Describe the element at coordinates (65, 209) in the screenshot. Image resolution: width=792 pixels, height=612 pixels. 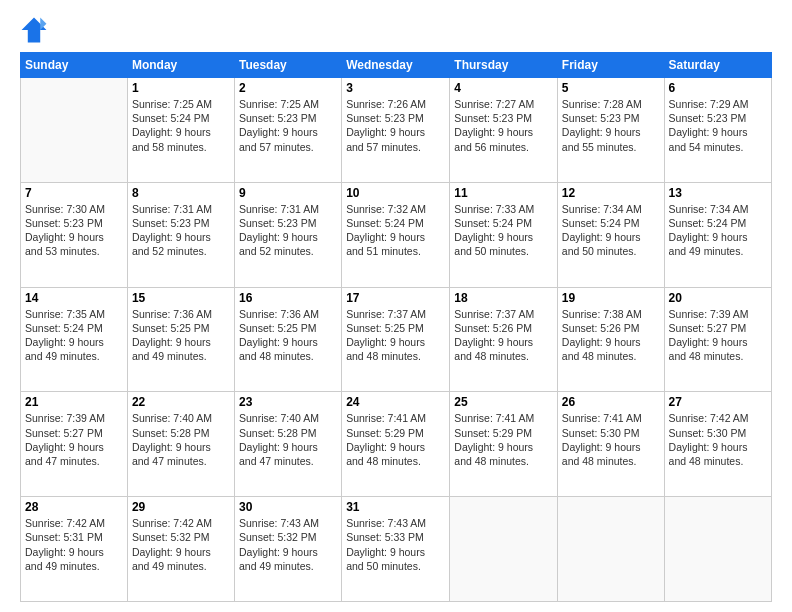
I see `sunrise-text: Sunrise: 7:30 AM` at that location.